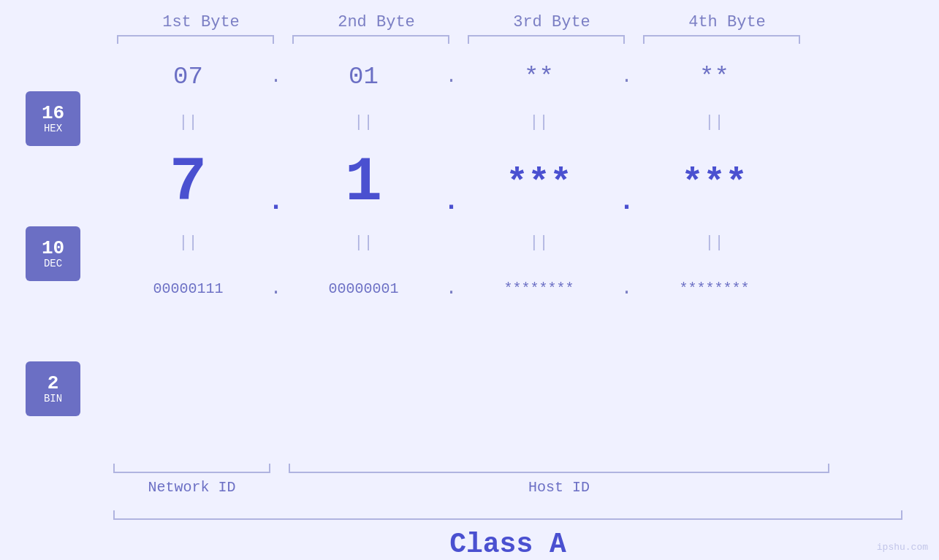  What do you see at coordinates (627, 288) in the screenshot?
I see `bin-dot3: .` at bounding box center [627, 288].